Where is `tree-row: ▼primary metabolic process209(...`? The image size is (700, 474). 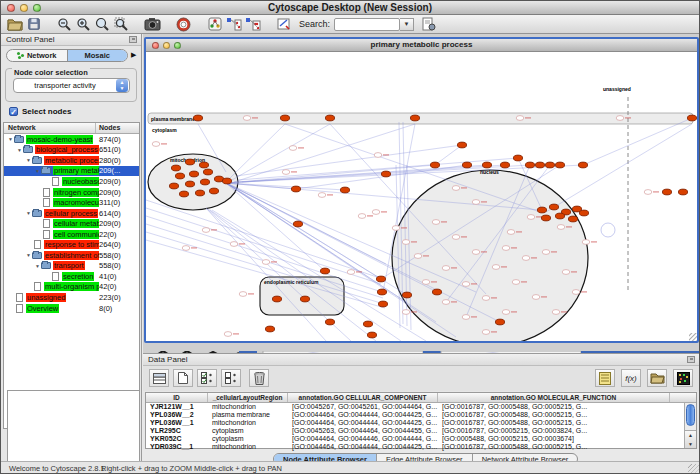 tree-row: ▼primary metabolic process209(... is located at coordinates (72, 172).